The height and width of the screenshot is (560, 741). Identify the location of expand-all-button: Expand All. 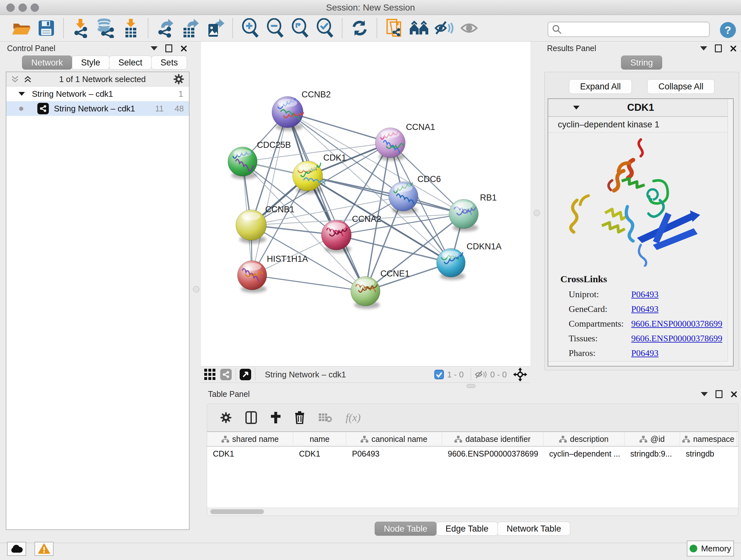
(601, 86).